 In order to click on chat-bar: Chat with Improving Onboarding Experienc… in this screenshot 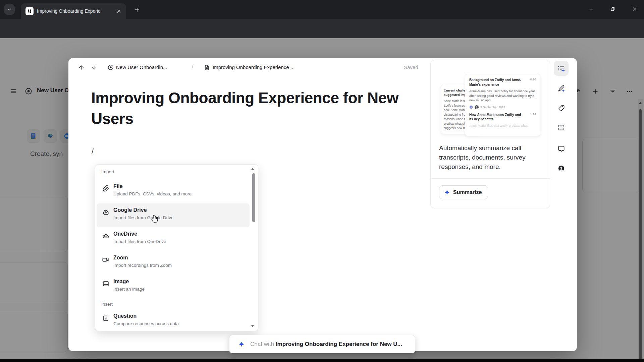, I will do `click(322, 344)`.